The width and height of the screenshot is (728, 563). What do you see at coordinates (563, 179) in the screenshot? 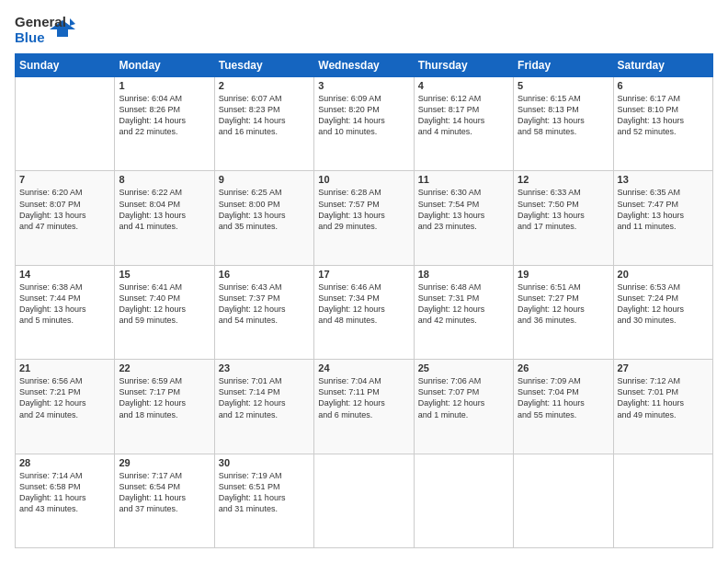
I see `day-number: 12` at bounding box center [563, 179].